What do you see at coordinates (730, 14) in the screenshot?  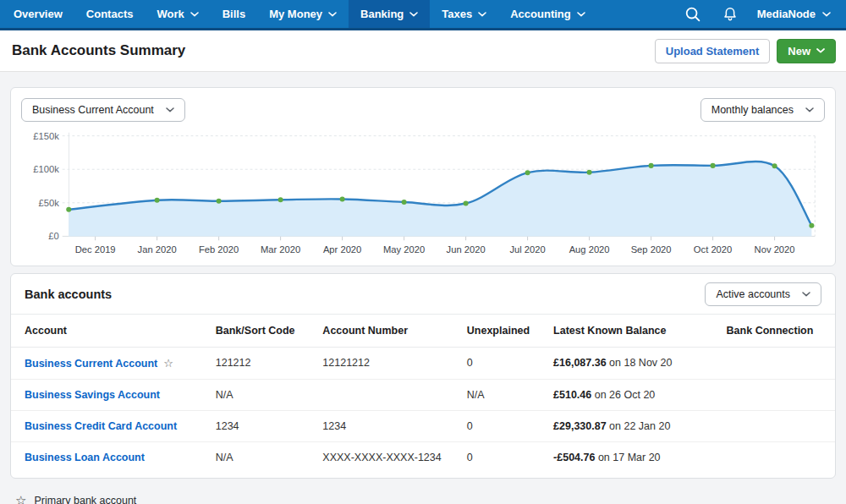 I see `notifications-bell-icon` at bounding box center [730, 14].